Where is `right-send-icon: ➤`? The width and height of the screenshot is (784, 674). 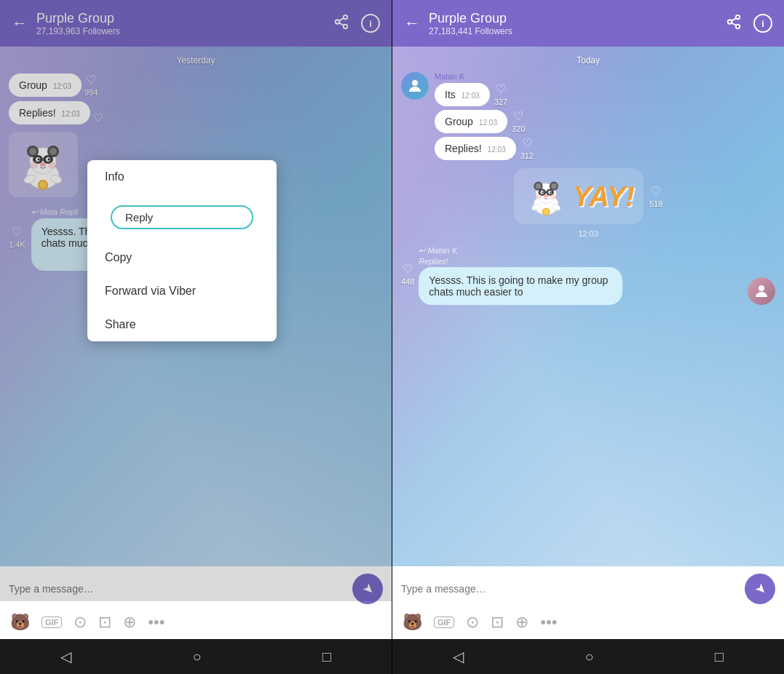 right-send-icon: ➤ is located at coordinates (761, 589).